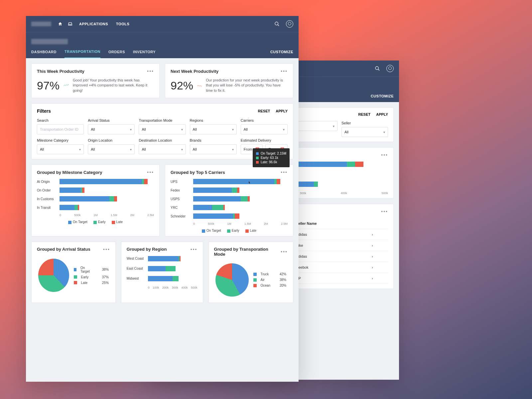 The image size is (532, 399). I want to click on card-title: Grouped by Top 5 Carriers, so click(198, 172).